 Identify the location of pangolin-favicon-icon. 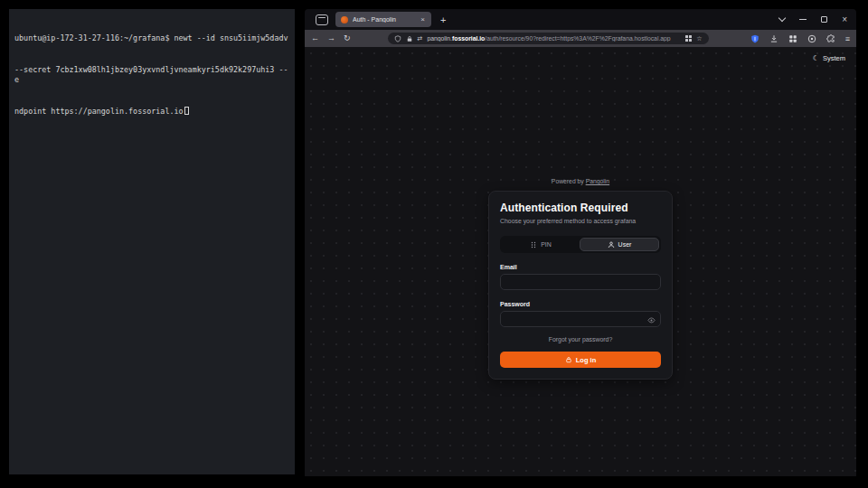
(344, 20).